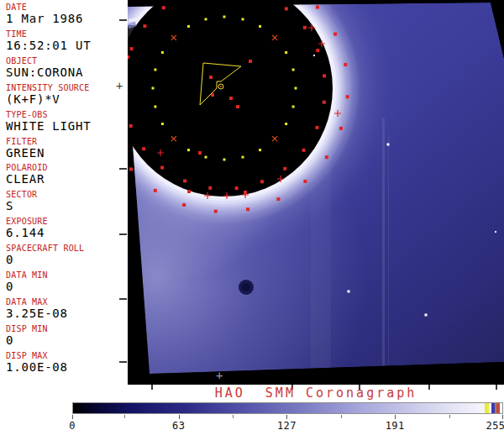 This screenshot has width=504, height=430. I want to click on field-value: (K+F)*V, so click(66, 99).